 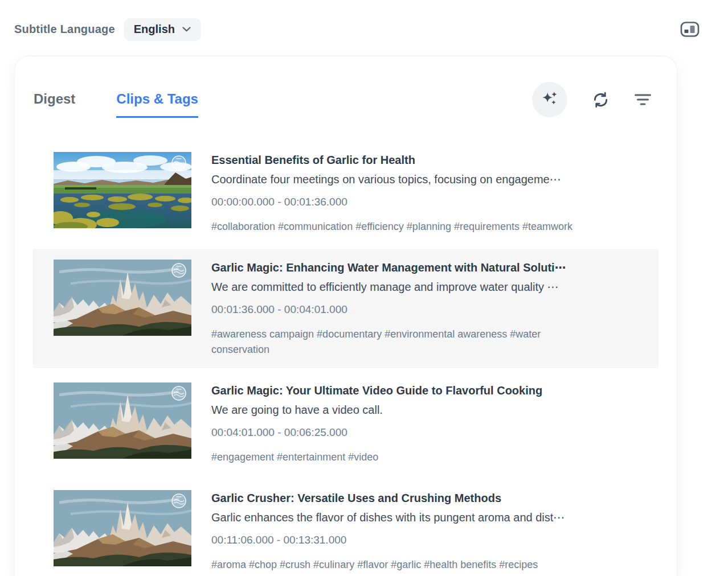 What do you see at coordinates (408, 342) in the screenshot?
I see `clip-tags: #awareness campaign #documentary #enviro…` at bounding box center [408, 342].